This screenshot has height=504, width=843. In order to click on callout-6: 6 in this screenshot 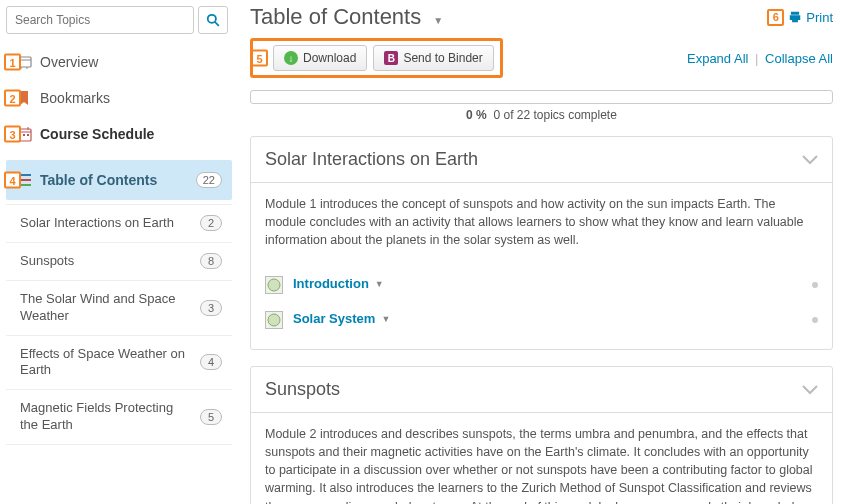, I will do `click(776, 18)`.